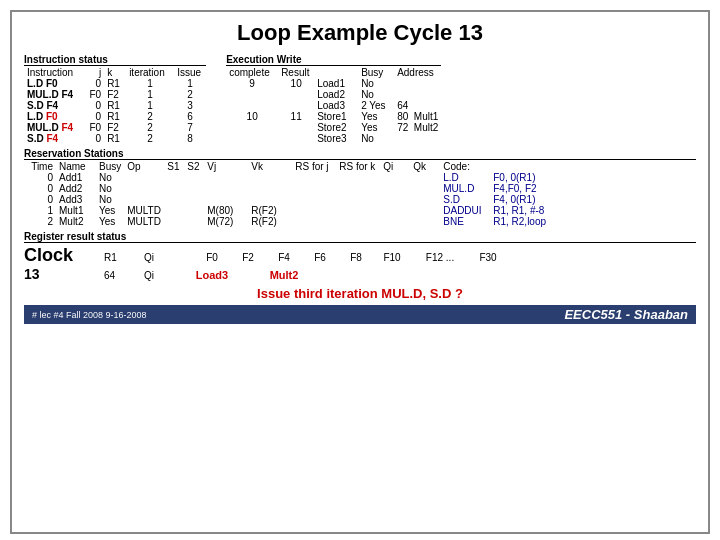 The width and height of the screenshot is (720, 540). I want to click on exec-busy-3: Yes, so click(376, 116).